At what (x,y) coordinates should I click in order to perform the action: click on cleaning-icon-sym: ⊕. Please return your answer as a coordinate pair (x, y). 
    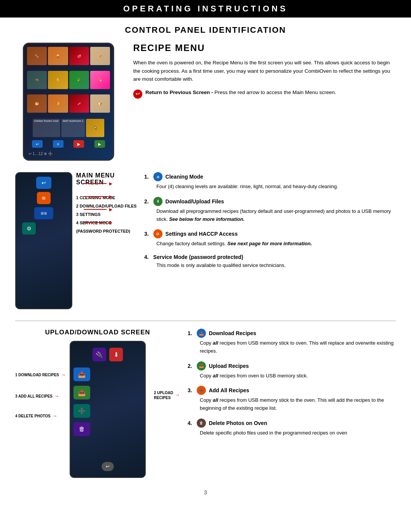
    Looking at the image, I should click on (158, 177).